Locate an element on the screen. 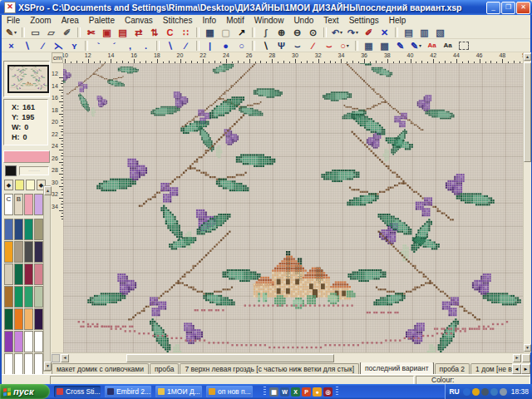  half-cross-ne-icon: ∕ is located at coordinates (43, 46).